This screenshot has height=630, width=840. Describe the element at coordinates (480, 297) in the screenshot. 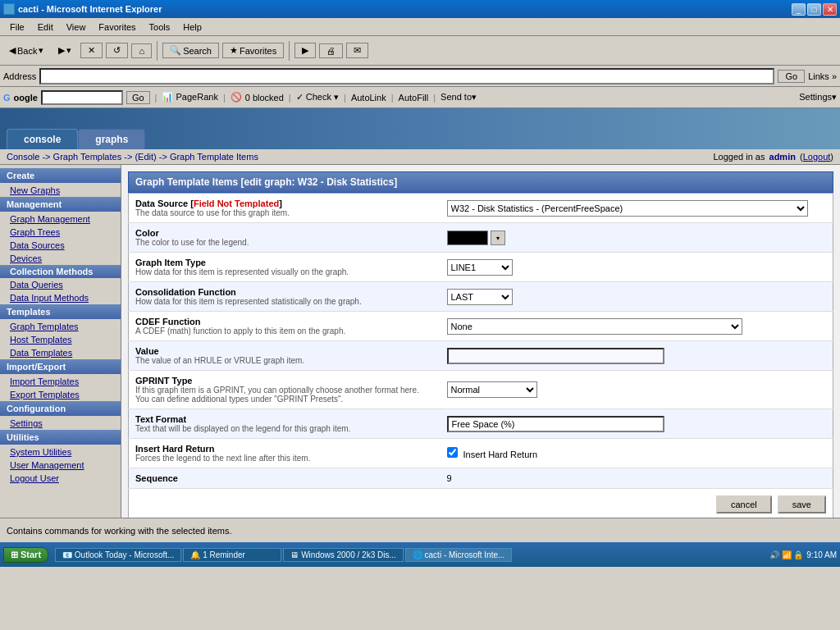

I see `consolidation-function-select: LAST AVERAGE MAX MIN` at that location.